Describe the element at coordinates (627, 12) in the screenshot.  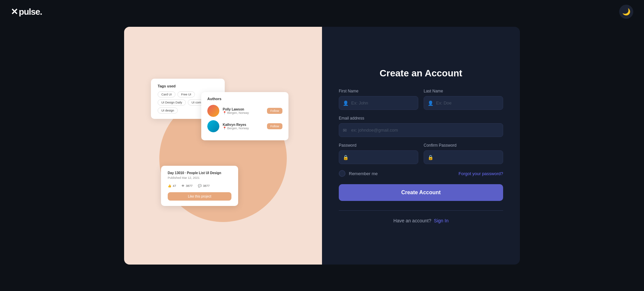
I see `moon-icon: 🌙` at that location.